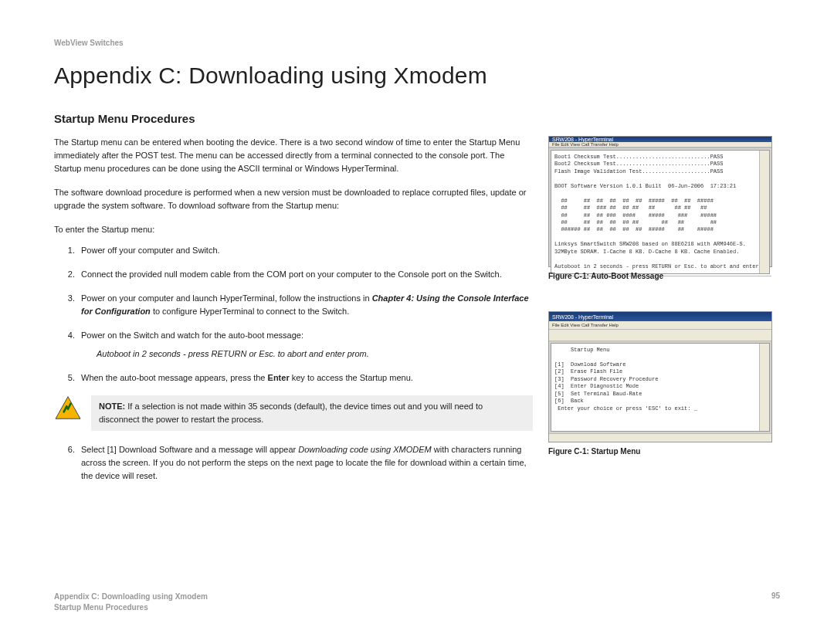  I want to click on note-box: NOTE: If a selection is not made within …, so click(312, 413).